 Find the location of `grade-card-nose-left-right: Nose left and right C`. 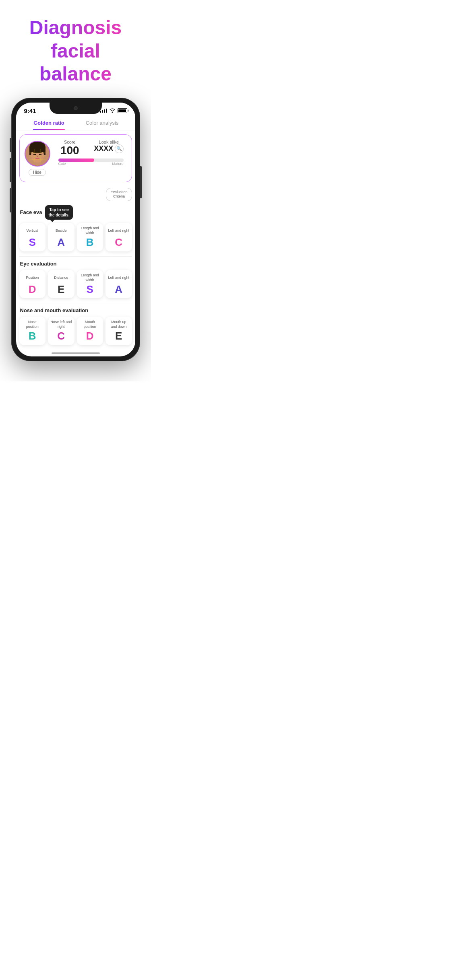

grade-card-nose-left-right: Nose left and right C is located at coordinates (61, 331).